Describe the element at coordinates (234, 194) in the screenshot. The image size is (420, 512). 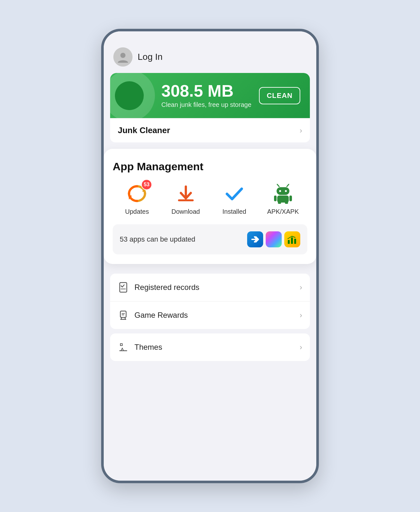
I see `installed-checkmark-icon` at that location.